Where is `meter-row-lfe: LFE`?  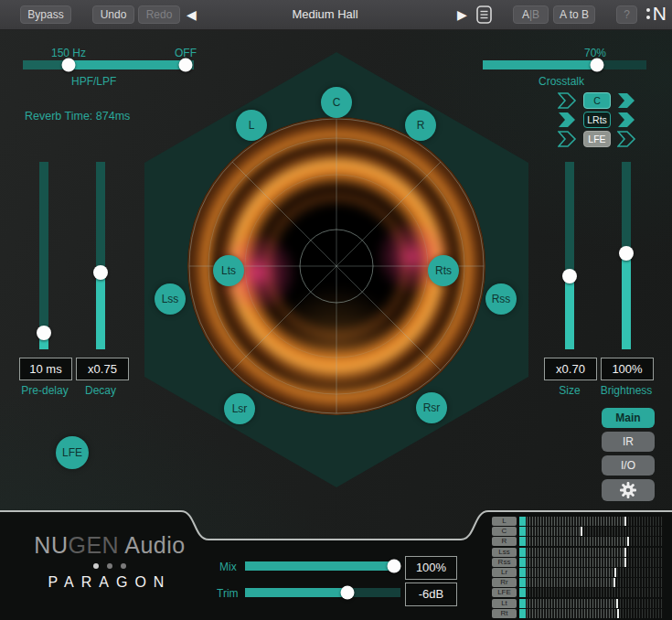 meter-row-lfe: LFE is located at coordinates (578, 593).